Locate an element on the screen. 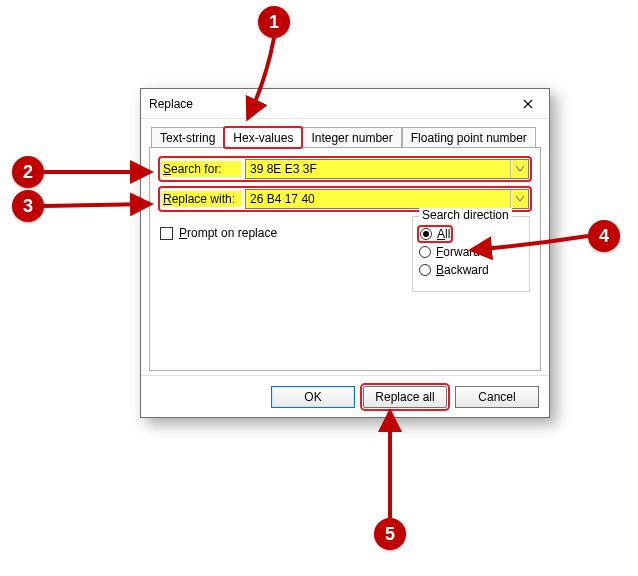 The width and height of the screenshot is (638, 576). radio-all-highlight: All is located at coordinates (435, 234).